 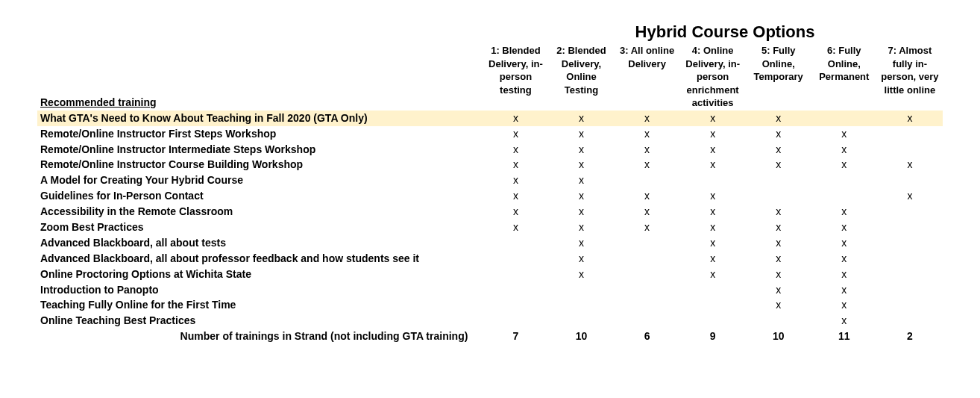 What do you see at coordinates (490, 258) in the screenshot?
I see `table-row: Advanced Blackboard, all about professor…` at bounding box center [490, 258].